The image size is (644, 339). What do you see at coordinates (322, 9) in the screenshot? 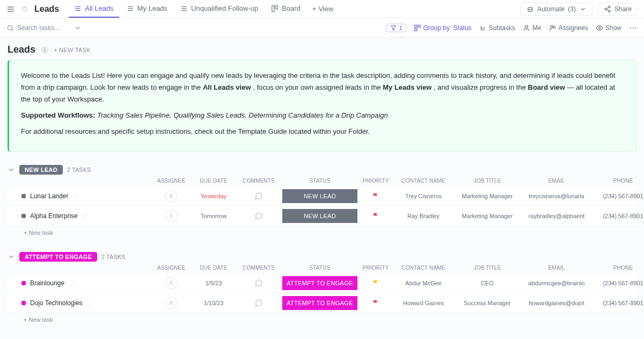
I see `topbar: Leads All Leads My Leads Unqualified Fol…` at bounding box center [322, 9].